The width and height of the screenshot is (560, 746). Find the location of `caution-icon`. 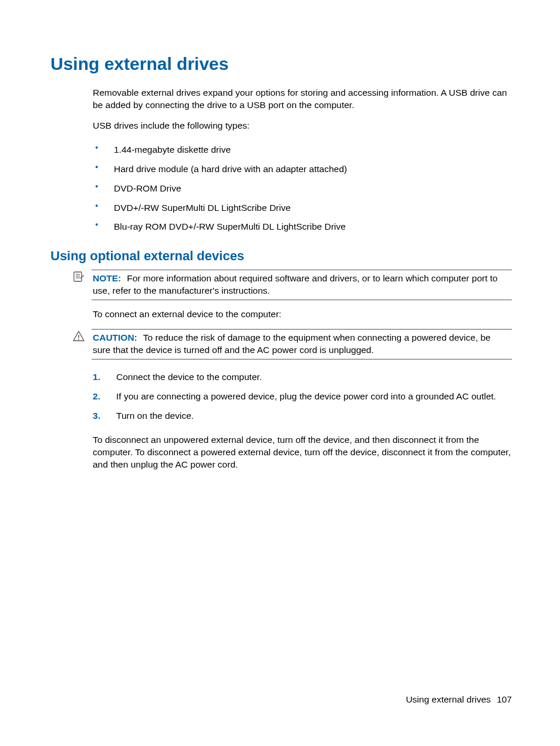

caution-icon is located at coordinates (80, 337).